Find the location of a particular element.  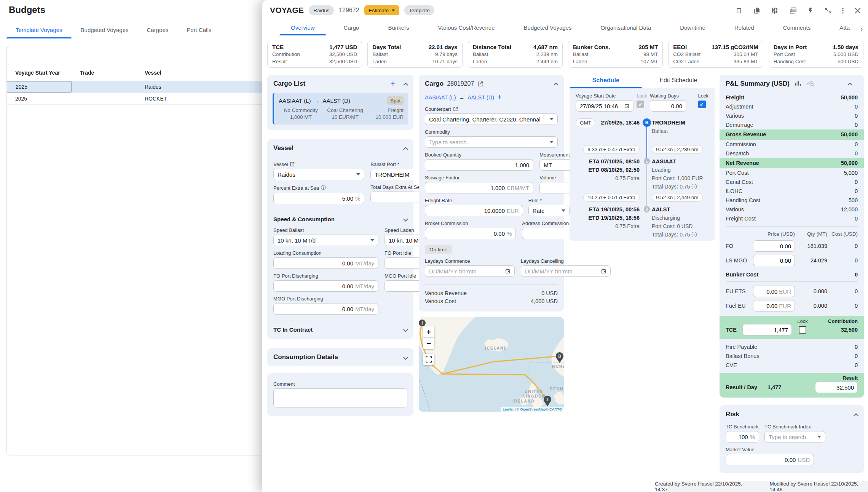

tab-cargoes: Cargoes is located at coordinates (158, 31).